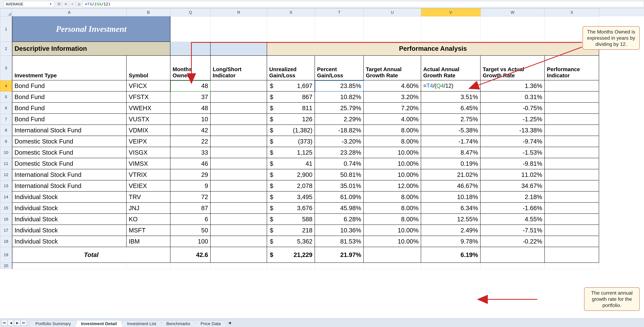 The image size is (644, 327). I want to click on cell-act-18: 9.78%, so click(451, 242).